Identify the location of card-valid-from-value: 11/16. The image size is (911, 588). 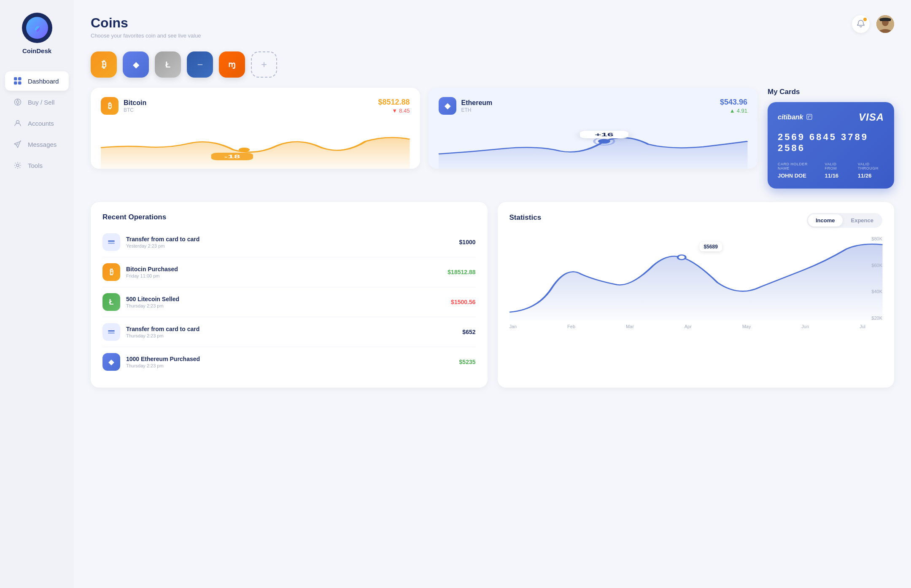
(832, 175).